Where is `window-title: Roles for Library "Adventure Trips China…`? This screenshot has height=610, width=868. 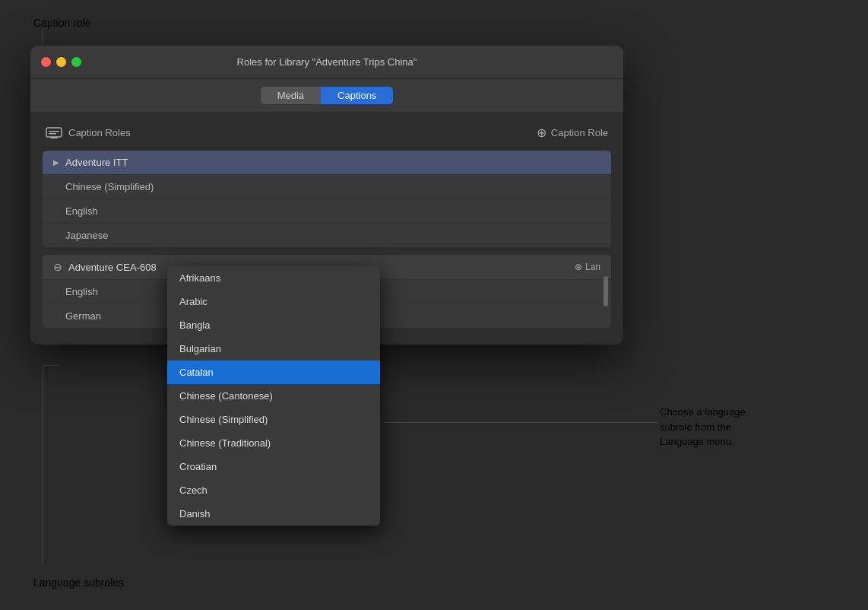
window-title: Roles for Library "Adventure Trips China… is located at coordinates (327, 62).